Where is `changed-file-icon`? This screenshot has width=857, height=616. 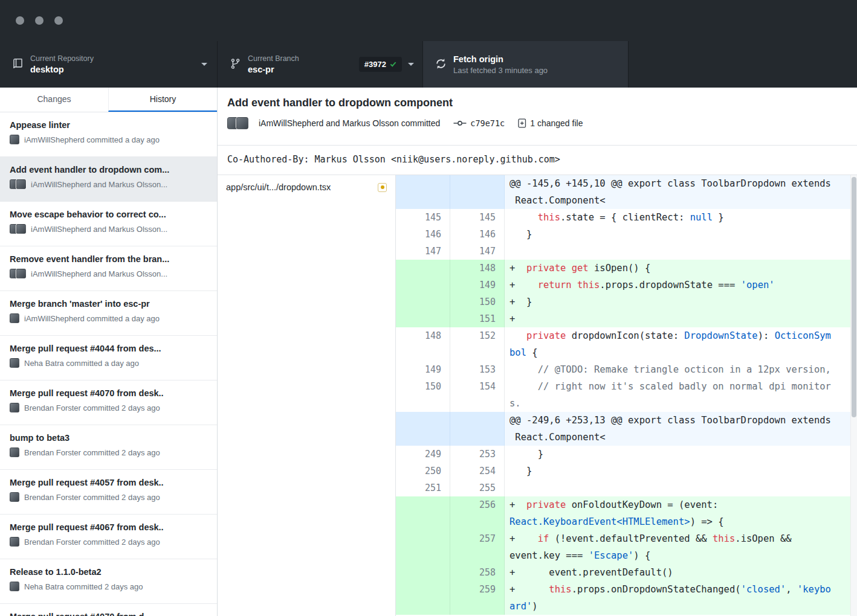
changed-file-icon is located at coordinates (522, 123).